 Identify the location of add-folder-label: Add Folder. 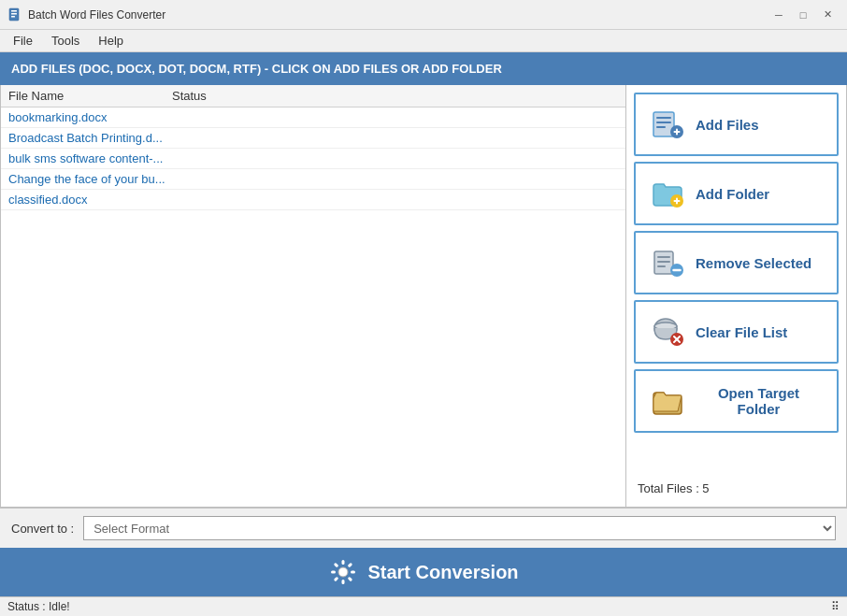
(733, 194).